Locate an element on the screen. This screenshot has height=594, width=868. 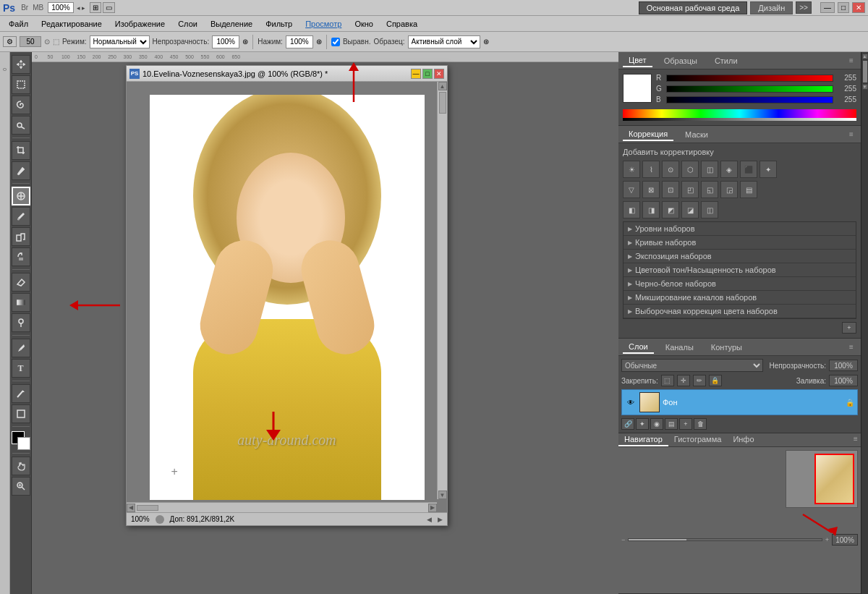
background-color is located at coordinates (24, 444).